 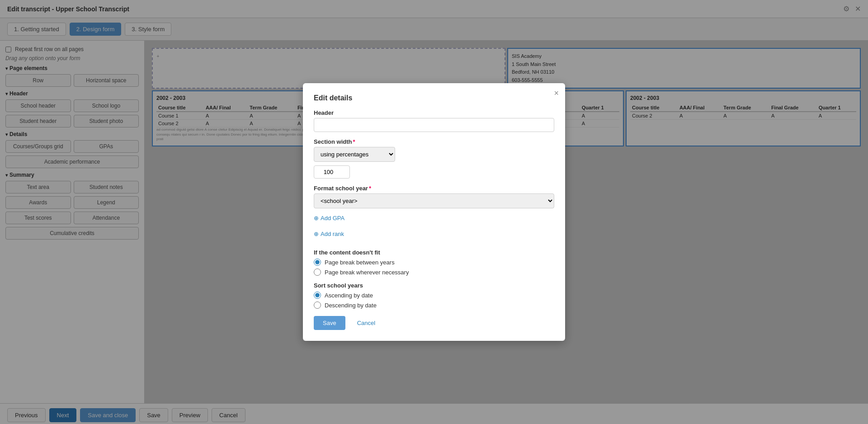 I want to click on radio-page-break-wherever-label: Page break wherever necessary, so click(x=367, y=272).